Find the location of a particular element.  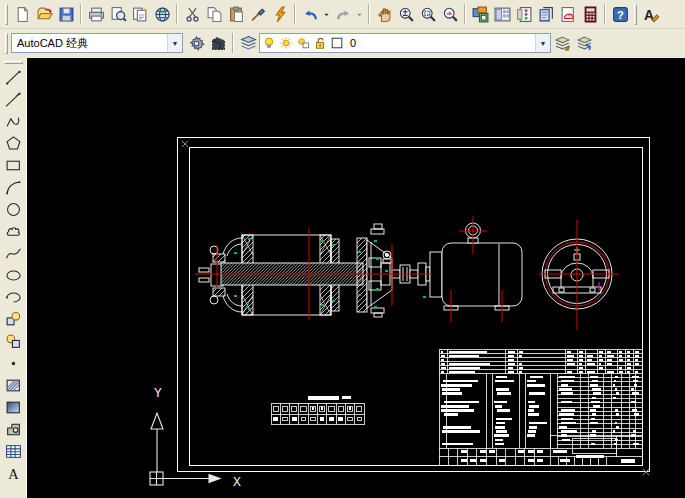

zoom-window-button is located at coordinates (428, 14).